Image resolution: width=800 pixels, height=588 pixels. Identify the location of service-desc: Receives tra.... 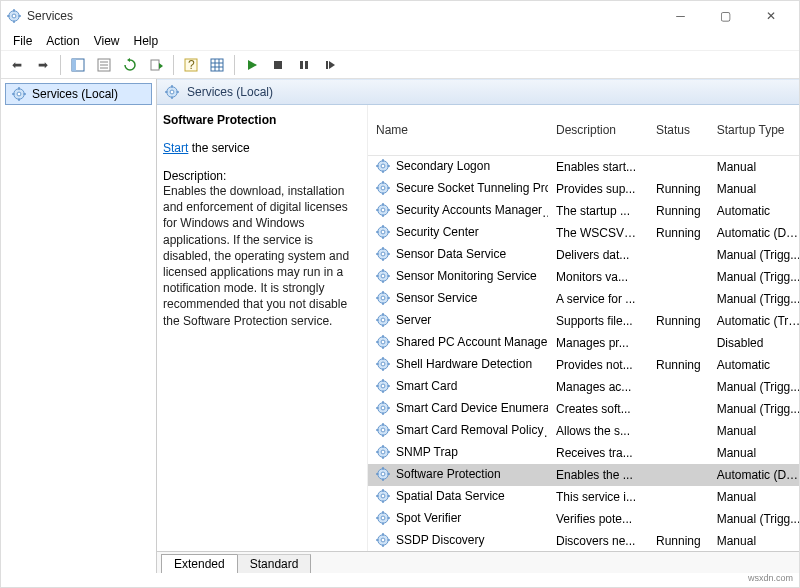
(598, 453).